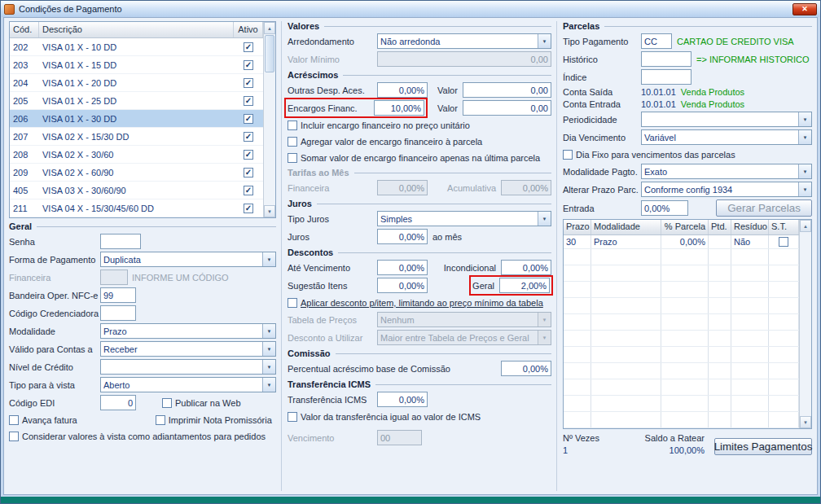  Describe the element at coordinates (402, 285) in the screenshot. I see `sugestao-input: 0,00%` at that location.